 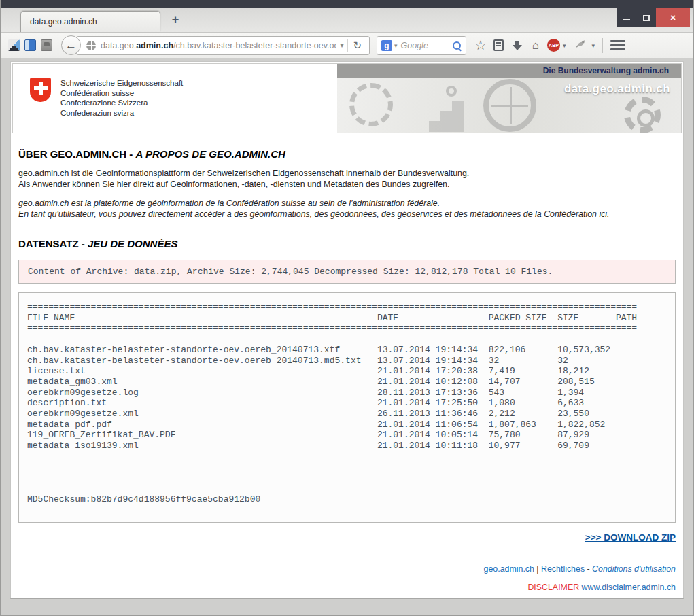 I want to click on about-heading-fr: A PROPOS DE GEO.ADMIN.CH, so click(x=211, y=154).